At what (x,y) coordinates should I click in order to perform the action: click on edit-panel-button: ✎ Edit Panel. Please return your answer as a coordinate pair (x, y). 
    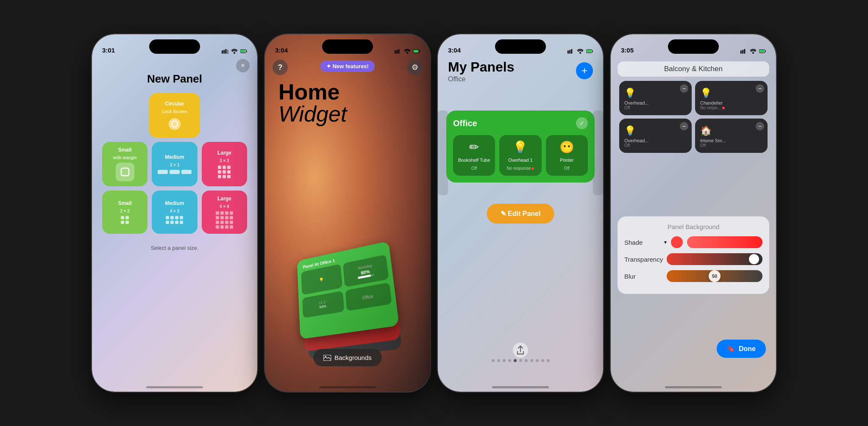
    Looking at the image, I should click on (520, 213).